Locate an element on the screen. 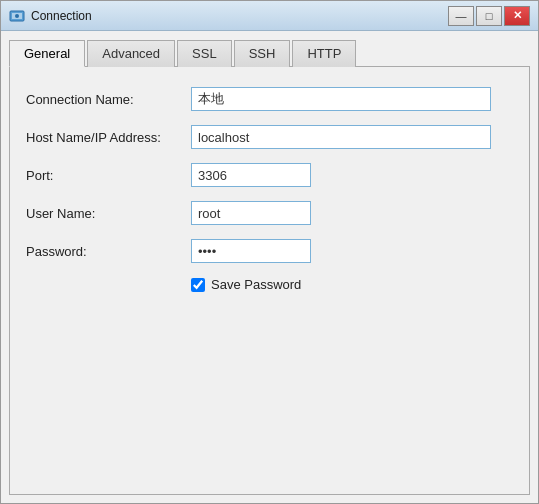 This screenshot has width=539, height=504. window-title: Connection is located at coordinates (240, 16).